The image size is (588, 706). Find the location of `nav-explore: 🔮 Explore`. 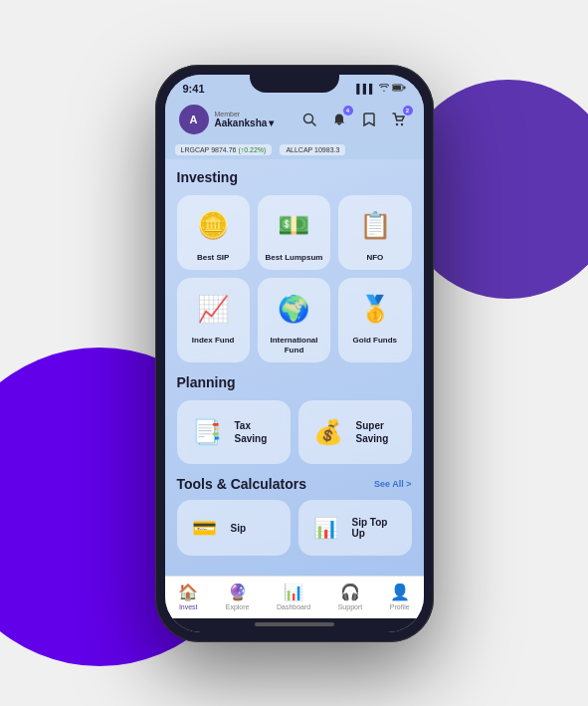

nav-explore: 🔮 Explore is located at coordinates (238, 596).